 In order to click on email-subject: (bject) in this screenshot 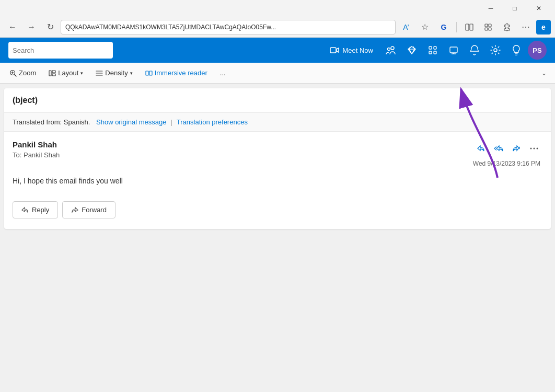, I will do `click(278, 100)`.